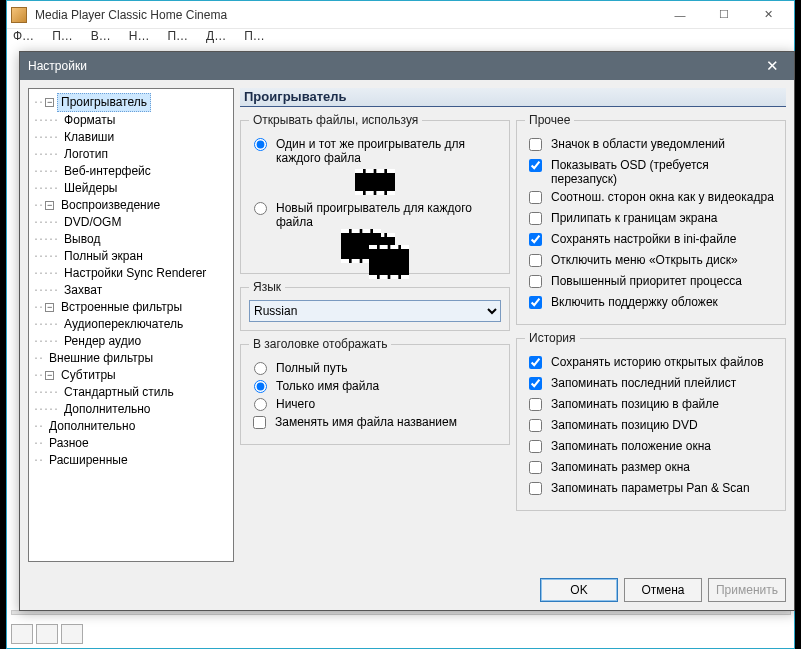 This screenshot has height=649, width=801. What do you see at coordinates (131, 138) in the screenshot?
I see `tree-item: ····· Клавиши` at bounding box center [131, 138].